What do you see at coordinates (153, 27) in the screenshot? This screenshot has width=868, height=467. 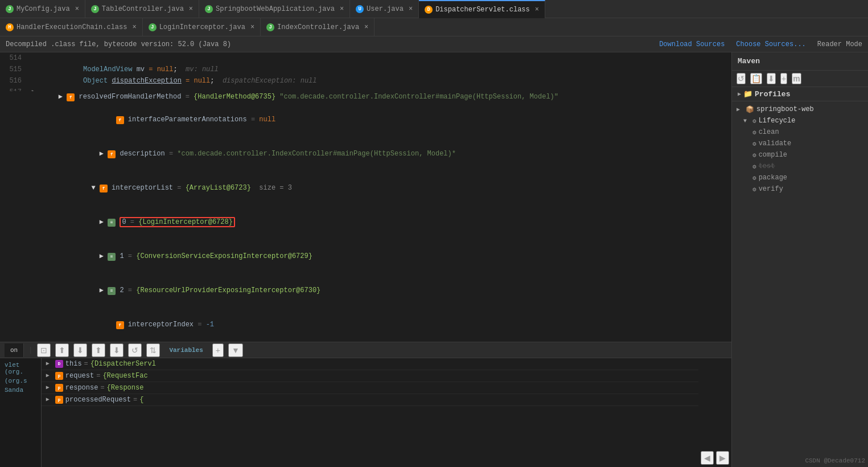 I see `tab-icon-logininterceptor: J` at bounding box center [153, 27].